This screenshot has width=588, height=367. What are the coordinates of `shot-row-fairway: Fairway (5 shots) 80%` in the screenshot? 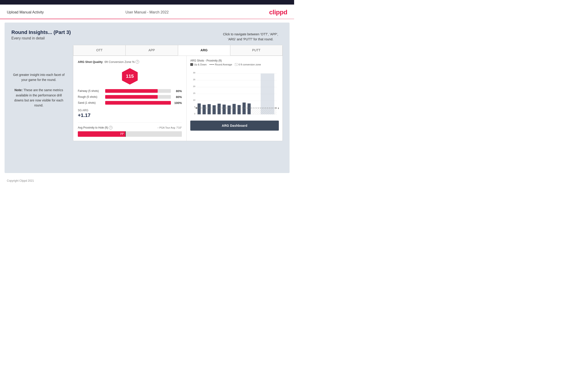 It's located at (130, 91).